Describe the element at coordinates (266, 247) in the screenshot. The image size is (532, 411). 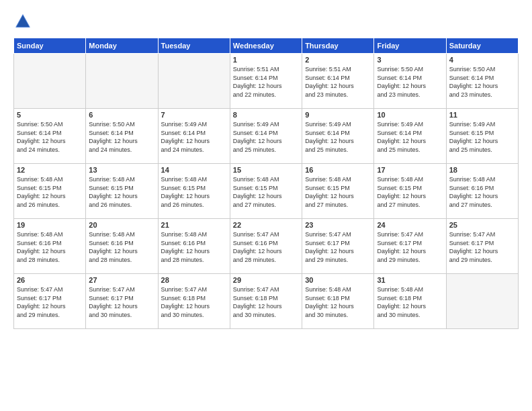
I see `day-info: Sunrise: 5:47 AM Sunset: 6:16 PM Dayligh…` at that location.